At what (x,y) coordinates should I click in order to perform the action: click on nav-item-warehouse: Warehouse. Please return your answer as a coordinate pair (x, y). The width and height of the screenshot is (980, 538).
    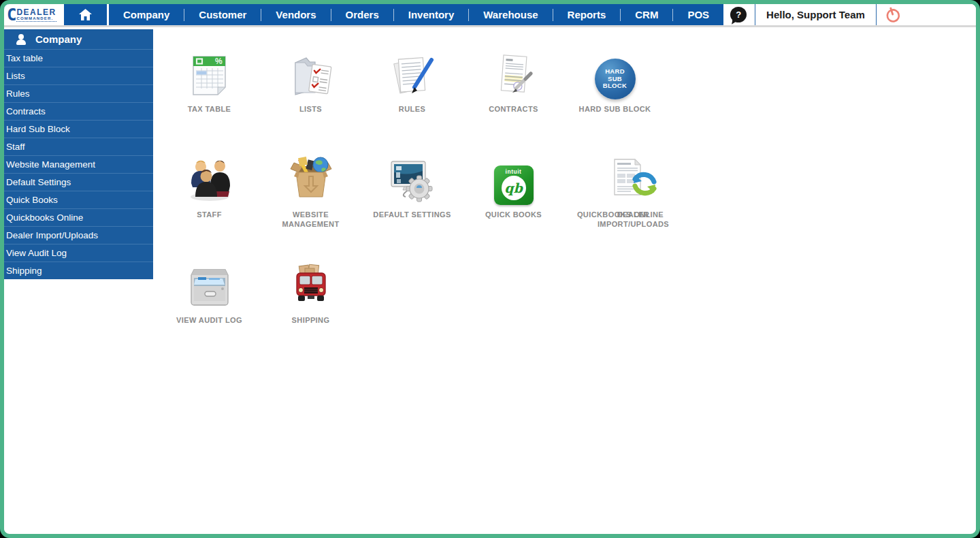
    Looking at the image, I should click on (510, 15).